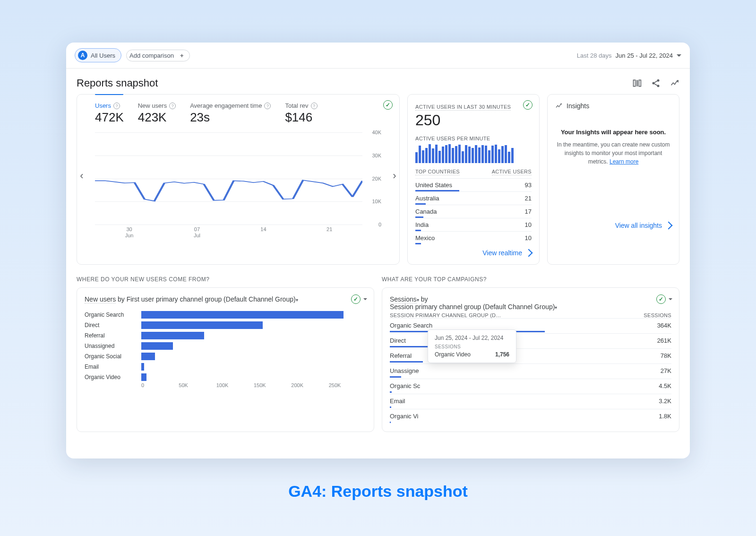 This screenshot has height=536, width=756. Describe the element at coordinates (613, 153) in the screenshot. I see `insights-body: In the meantime, you can create new cust…` at that location.